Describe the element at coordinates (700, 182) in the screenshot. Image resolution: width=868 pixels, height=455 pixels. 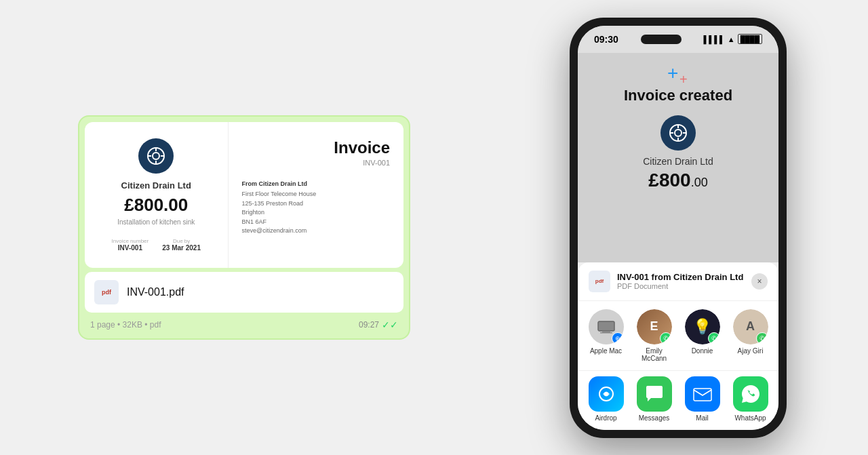
I see `amount-decimal: .00` at that location.